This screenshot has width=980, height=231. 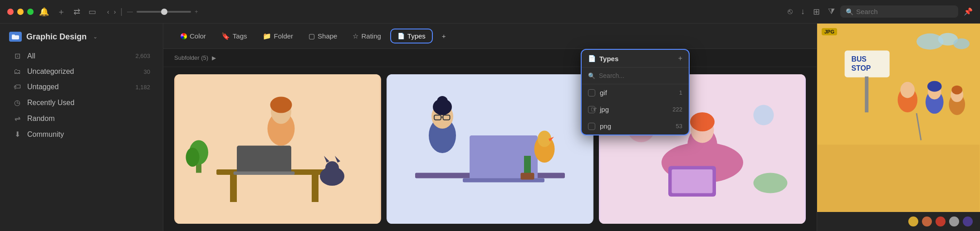 What do you see at coordinates (803, 12) in the screenshot?
I see `download-icon: ↓` at bounding box center [803, 12].